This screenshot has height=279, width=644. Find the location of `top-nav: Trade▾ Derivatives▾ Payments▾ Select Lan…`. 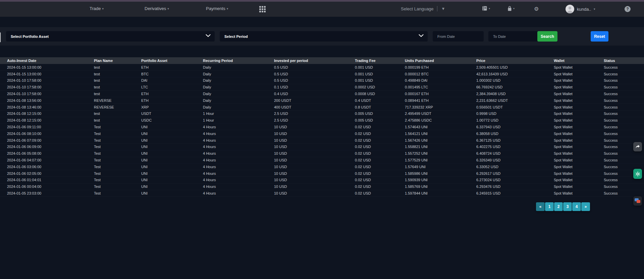

top-nav: Trade▾ Derivatives▾ Payments▾ Select Lan… is located at coordinates (322, 9).